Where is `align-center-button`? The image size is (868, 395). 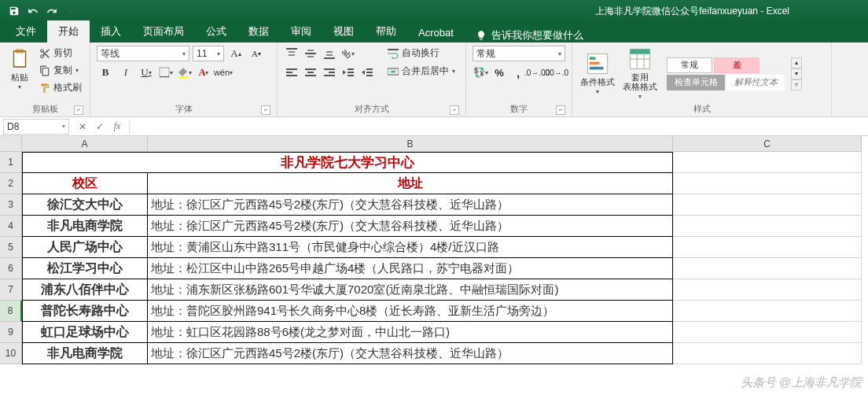
align-center-button is located at coordinates (311, 72).